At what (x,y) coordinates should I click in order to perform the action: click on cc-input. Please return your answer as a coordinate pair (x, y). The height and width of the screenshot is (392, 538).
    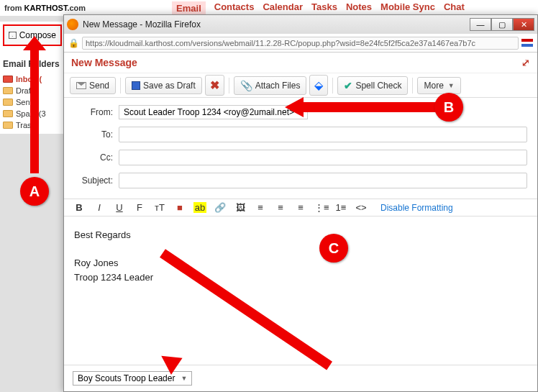
    Looking at the image, I should click on (323, 158).